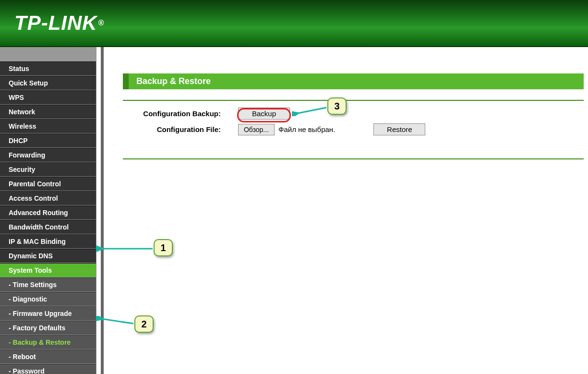  Describe the element at coordinates (48, 314) in the screenshot. I see `sidebar-sub-firmware-upgrade: - Firmware Upgrade` at that location.